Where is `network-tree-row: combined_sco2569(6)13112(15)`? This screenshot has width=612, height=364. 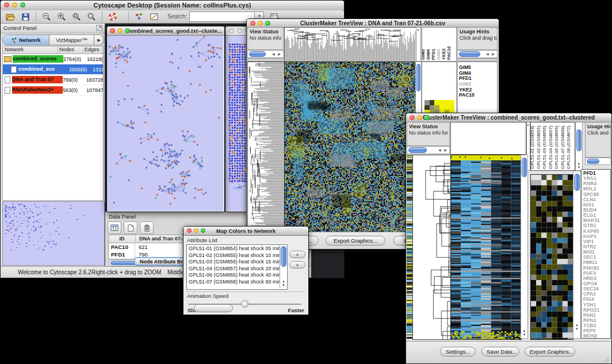
network-tree-row: combined_sco2569(6)13112(15) is located at coordinates (53, 70).